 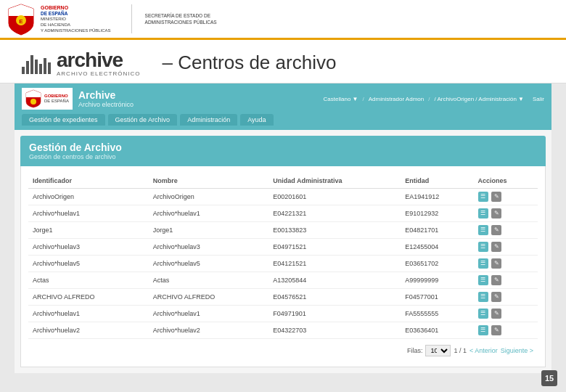 I want to click on archive-logo: archive ARCHIVO ELECTRÓNICO, so click(x=81, y=62).